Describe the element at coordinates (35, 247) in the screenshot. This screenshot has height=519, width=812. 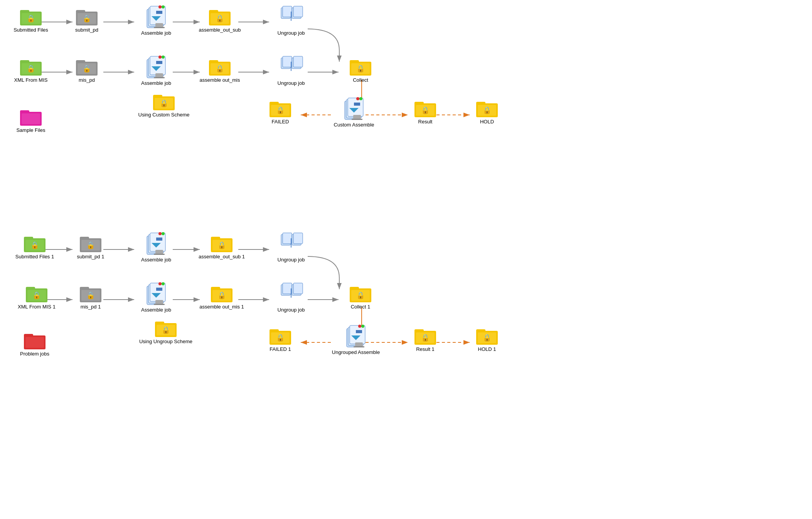
I see `node-submitted-files-1: 🔒 Submitted Files 1` at that location.